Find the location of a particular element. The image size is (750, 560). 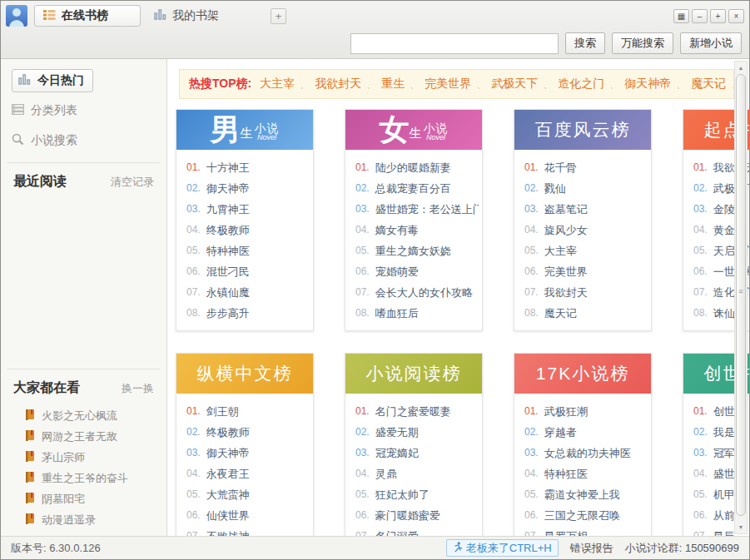

hot-search-tag: 大主宰 is located at coordinates (277, 83).